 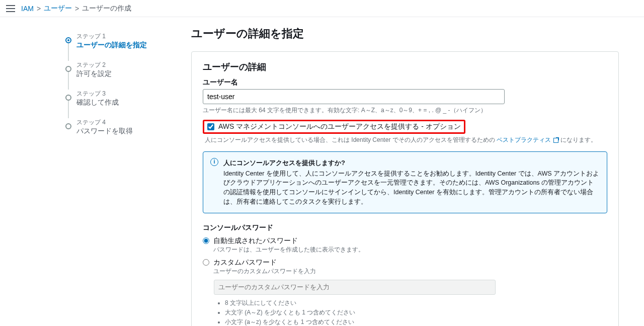 I want to click on custom-password-input, so click(x=355, y=287).